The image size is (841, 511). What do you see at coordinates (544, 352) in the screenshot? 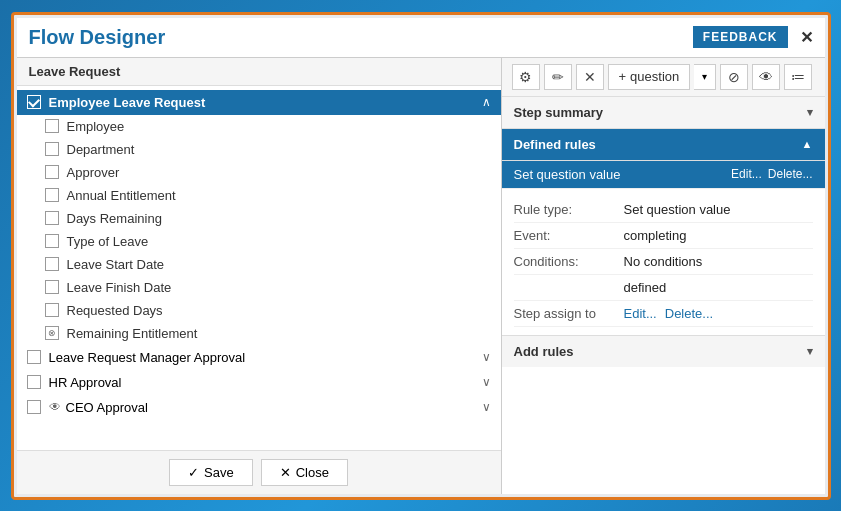
I see `add-rules-label: Add rules` at bounding box center [544, 352].